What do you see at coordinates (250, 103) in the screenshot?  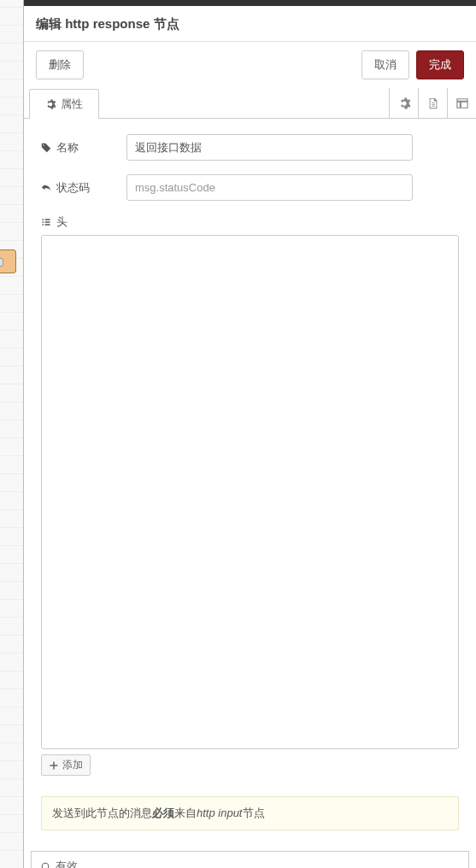 I see `tabs-row: 属性` at bounding box center [250, 103].